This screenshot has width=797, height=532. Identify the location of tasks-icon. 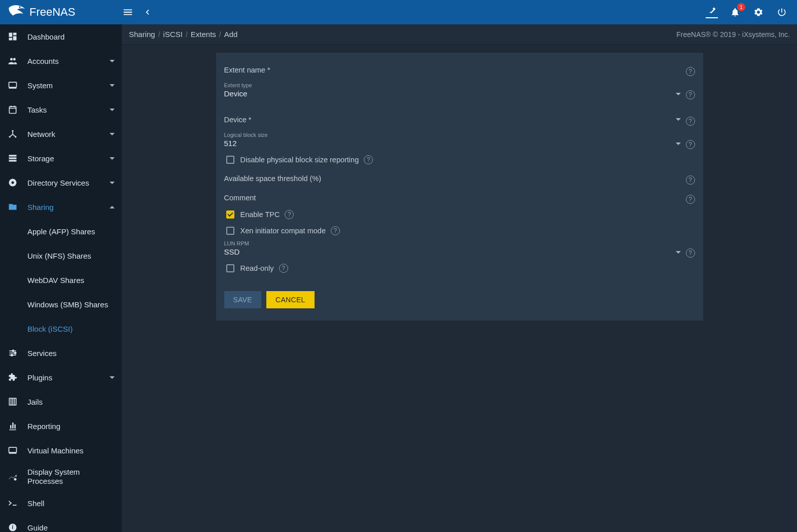
(13, 110).